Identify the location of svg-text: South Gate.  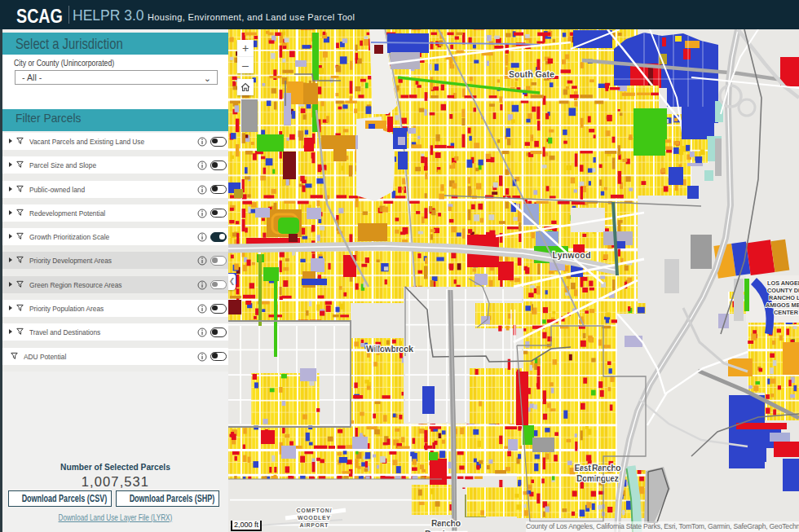
(532, 74).